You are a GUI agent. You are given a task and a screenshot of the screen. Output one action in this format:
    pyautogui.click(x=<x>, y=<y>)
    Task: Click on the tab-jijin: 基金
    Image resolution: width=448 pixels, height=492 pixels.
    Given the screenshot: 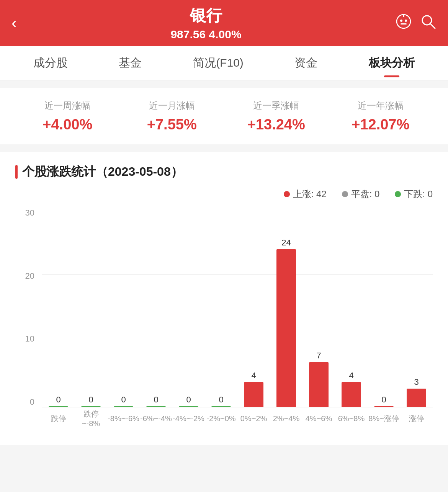 What is the action you would take?
    pyautogui.click(x=130, y=63)
    